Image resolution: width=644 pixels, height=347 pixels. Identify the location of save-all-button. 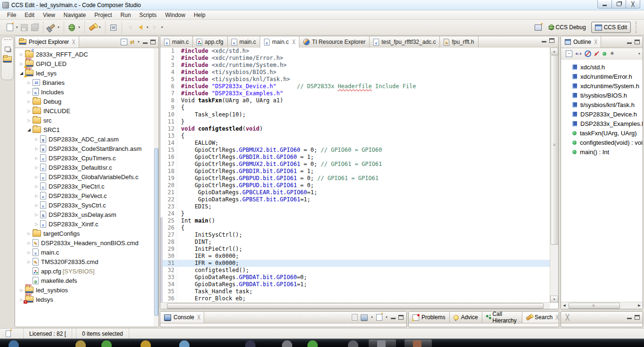
(35, 27).